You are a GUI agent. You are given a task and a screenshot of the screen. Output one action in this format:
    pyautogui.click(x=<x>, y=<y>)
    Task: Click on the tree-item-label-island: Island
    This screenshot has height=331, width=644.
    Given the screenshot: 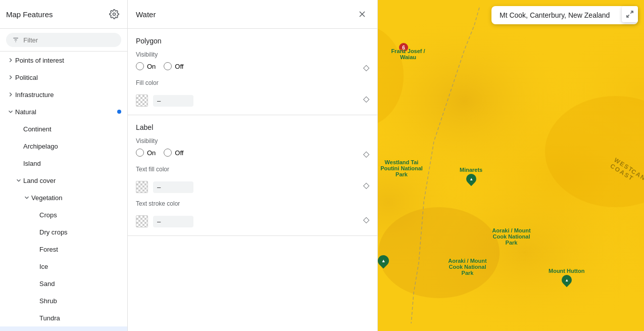 What is the action you would take?
    pyautogui.click(x=72, y=164)
    